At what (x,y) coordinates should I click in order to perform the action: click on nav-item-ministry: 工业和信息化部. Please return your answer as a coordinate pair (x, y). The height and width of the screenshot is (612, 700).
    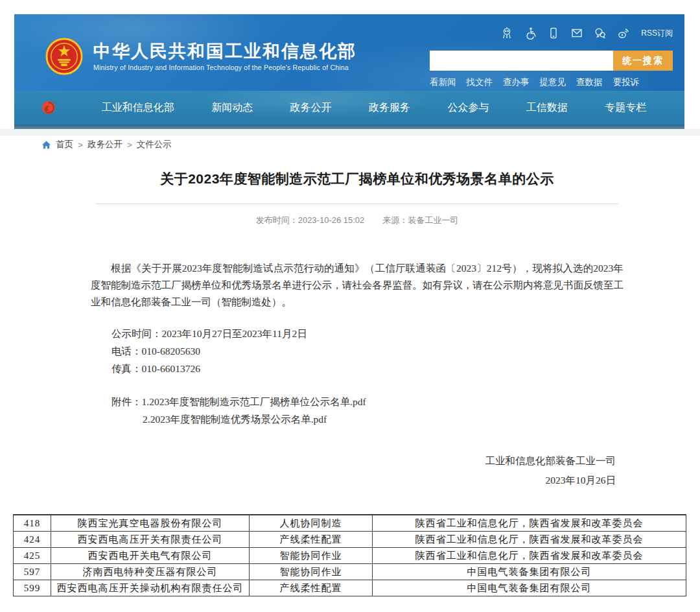
    Looking at the image, I should click on (138, 108).